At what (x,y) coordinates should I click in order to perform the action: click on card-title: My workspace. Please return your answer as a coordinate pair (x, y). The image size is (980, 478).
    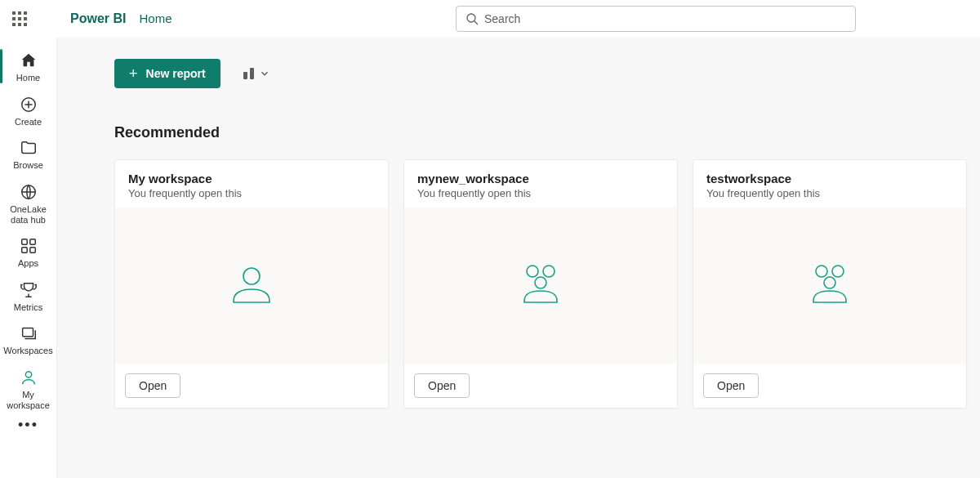
    Looking at the image, I should click on (252, 178).